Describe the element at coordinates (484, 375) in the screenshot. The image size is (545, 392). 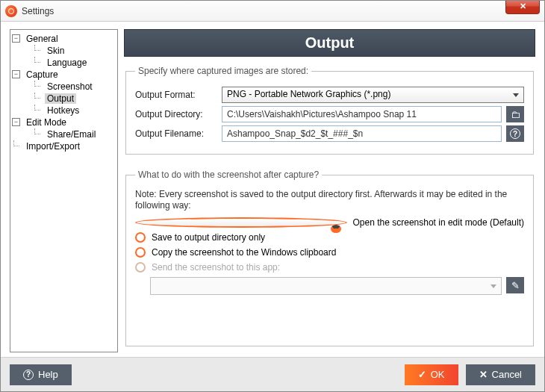
I see `x-icon` at that location.